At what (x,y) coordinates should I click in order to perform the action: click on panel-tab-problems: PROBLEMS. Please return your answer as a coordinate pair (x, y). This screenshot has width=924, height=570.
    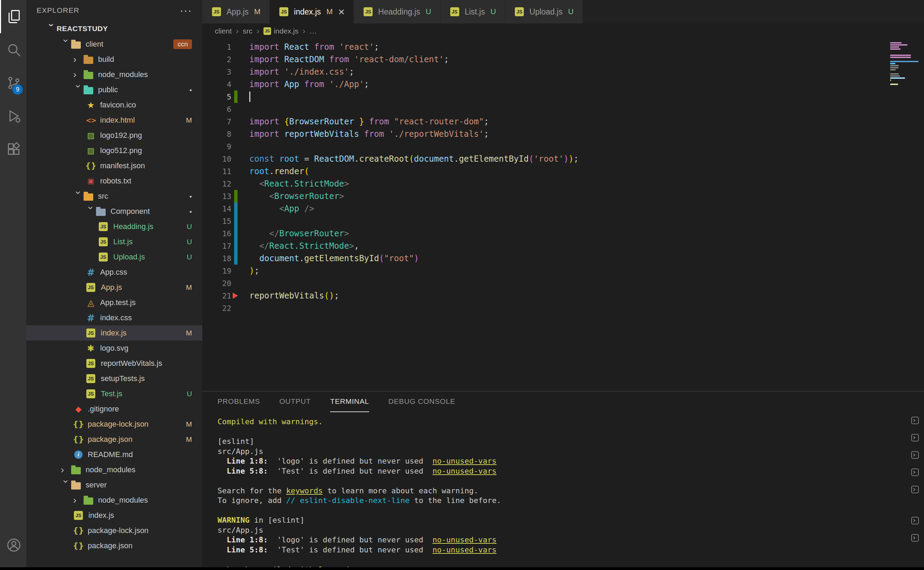
    Looking at the image, I should click on (239, 402).